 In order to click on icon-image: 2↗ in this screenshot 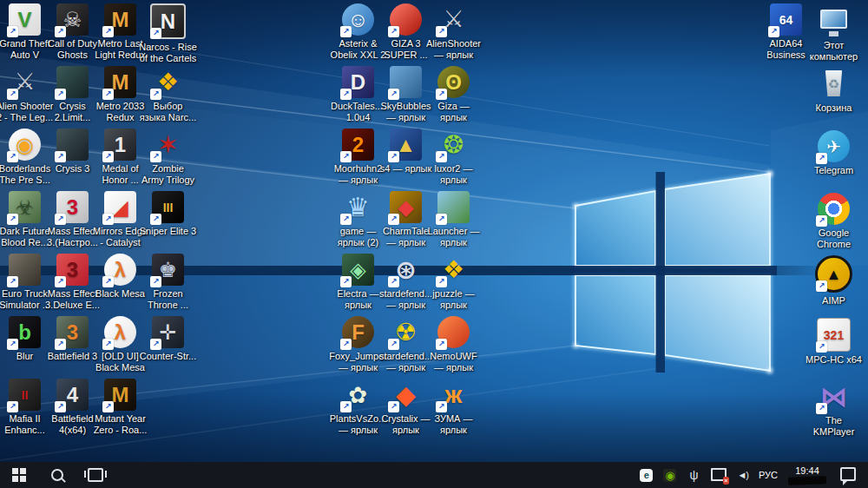, I will do `click(358, 144)`.